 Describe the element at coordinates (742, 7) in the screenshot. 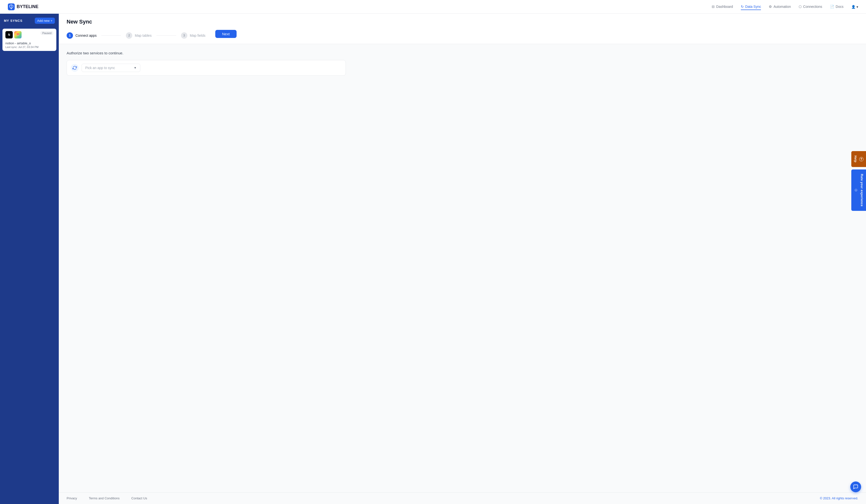

I see `data-sync-icon: ↻` at that location.